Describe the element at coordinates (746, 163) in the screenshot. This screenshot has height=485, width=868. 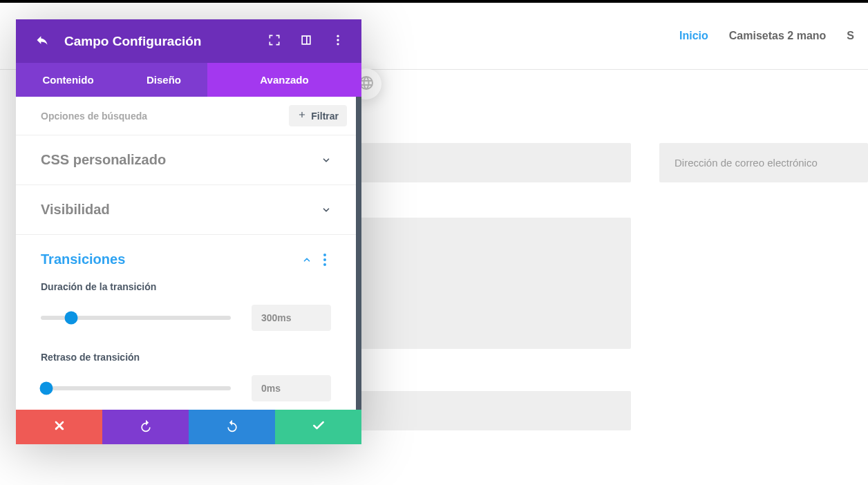
I see `email-placeholder: Dirección de correo electrónico` at that location.